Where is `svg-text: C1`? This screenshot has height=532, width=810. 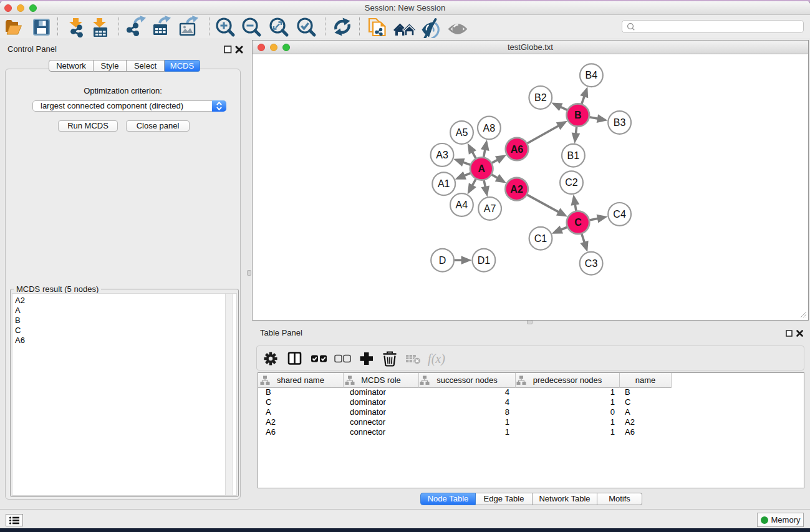
svg-text: C1 is located at coordinates (541, 238).